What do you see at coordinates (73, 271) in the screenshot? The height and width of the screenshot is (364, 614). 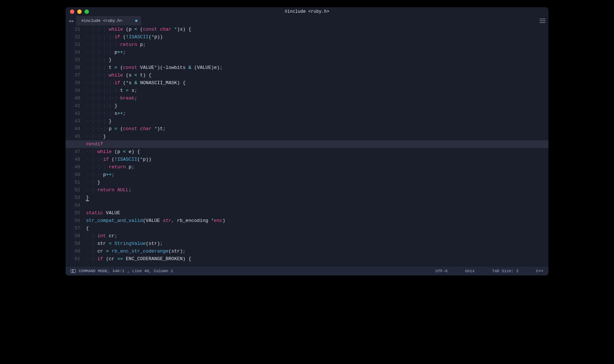 I see `panel-icon` at bounding box center [73, 271].